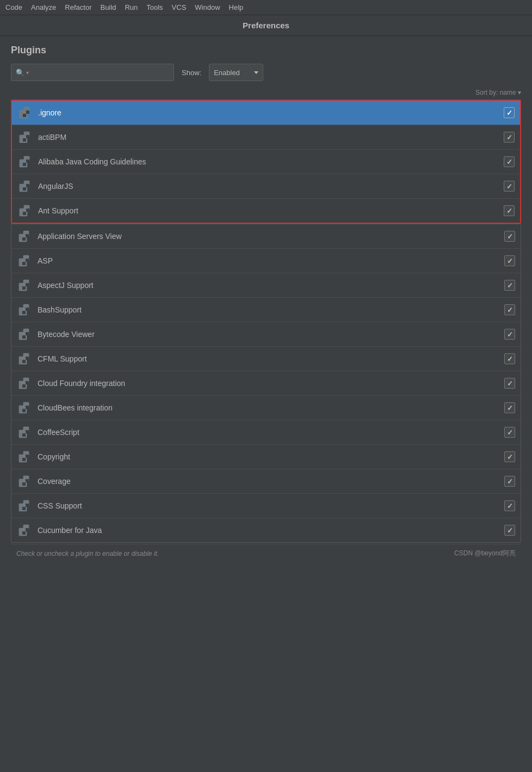 This screenshot has width=532, height=772. Describe the element at coordinates (266, 553) in the screenshot. I see `status-bar: Check or uncheck a plugin to enable or d…` at that location.